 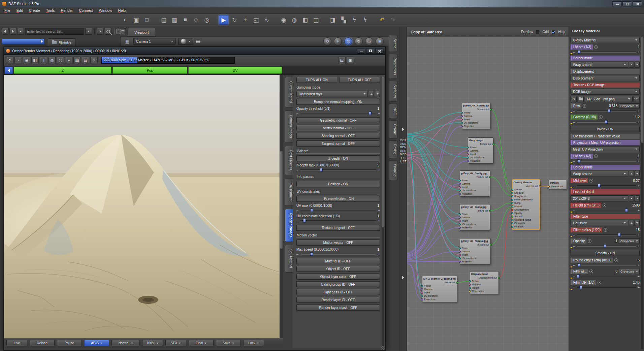 What do you see at coordinates (613, 106) in the screenshot?
I see `param-value: 0.613` at bounding box center [613, 106].